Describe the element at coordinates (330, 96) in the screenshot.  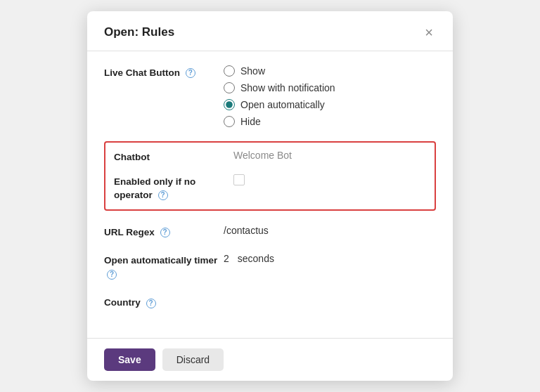
I see `live-chat-button-options: Show Show with notification Open automat…` at that location.